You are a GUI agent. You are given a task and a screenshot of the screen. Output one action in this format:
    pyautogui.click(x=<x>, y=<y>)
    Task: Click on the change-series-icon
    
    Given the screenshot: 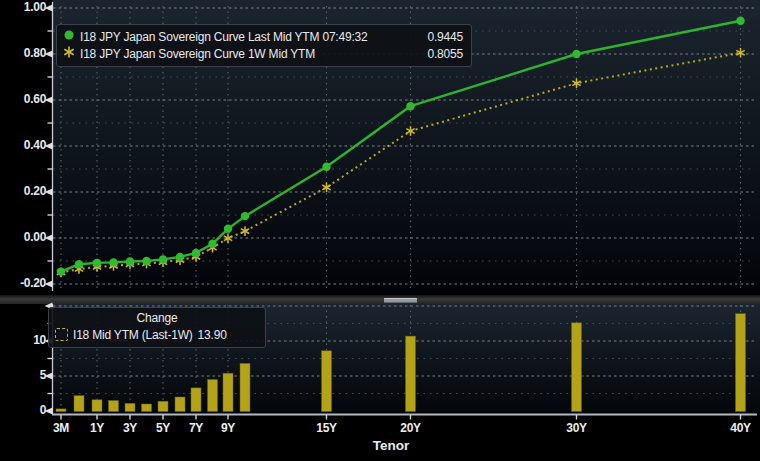 What is the action you would take?
    pyautogui.click(x=62, y=334)
    